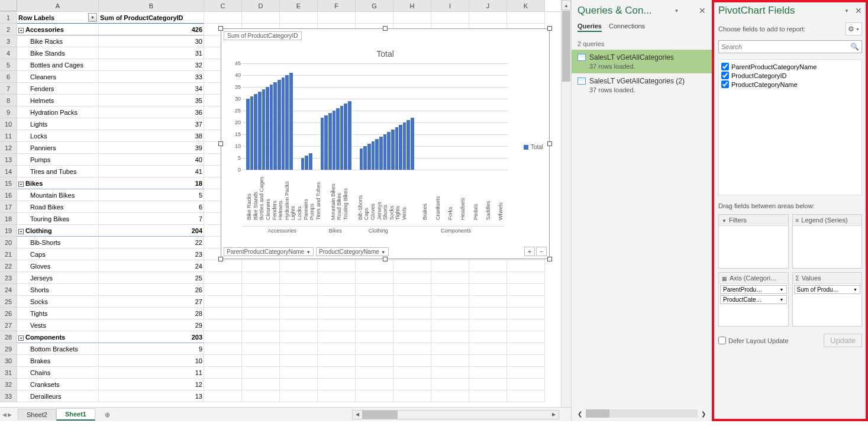 This screenshot has height=436, width=868. Describe the element at coordinates (151, 278) in the screenshot. I see `cell: 25` at that location.